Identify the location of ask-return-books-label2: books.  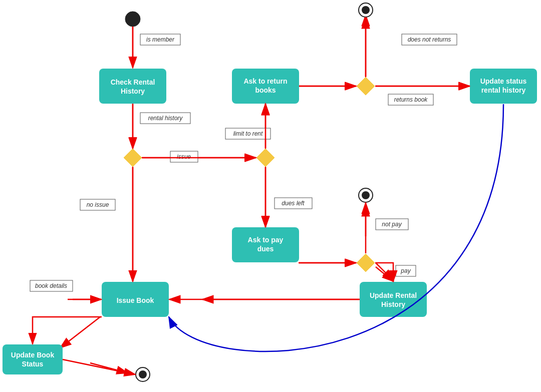
(265, 90).